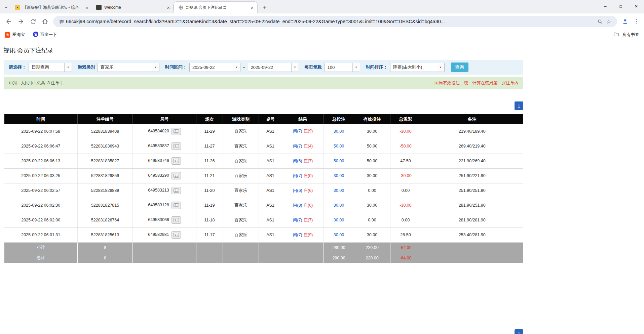  I want to click on bookmark-baidu: 百度一下, so click(45, 35).